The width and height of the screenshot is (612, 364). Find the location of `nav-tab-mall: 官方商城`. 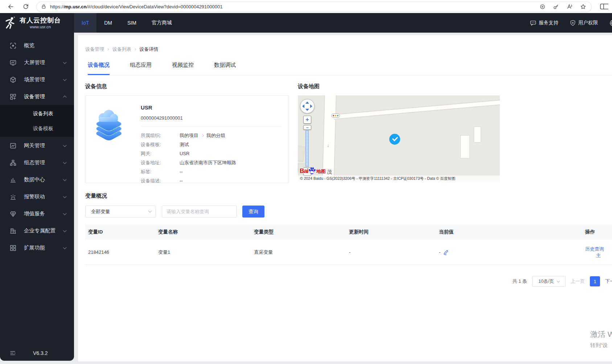

nav-tab-mall: 官方商城 is located at coordinates (162, 23).